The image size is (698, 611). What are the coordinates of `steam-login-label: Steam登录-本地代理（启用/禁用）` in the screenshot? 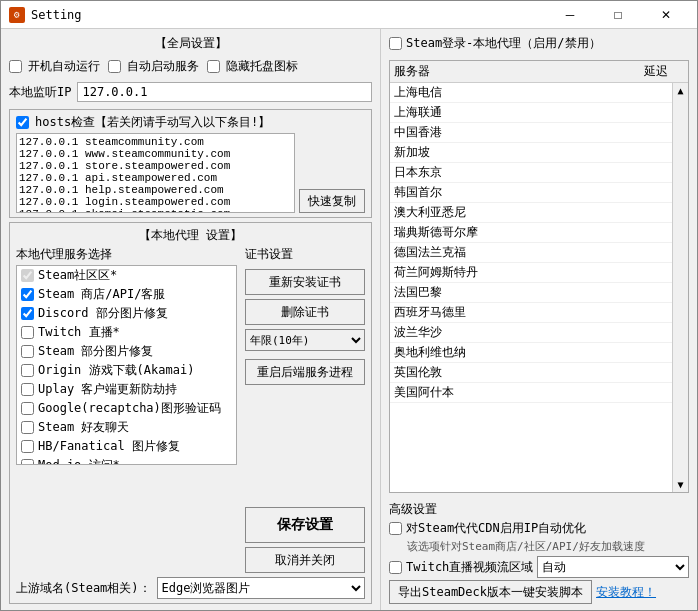 It's located at (504, 44).